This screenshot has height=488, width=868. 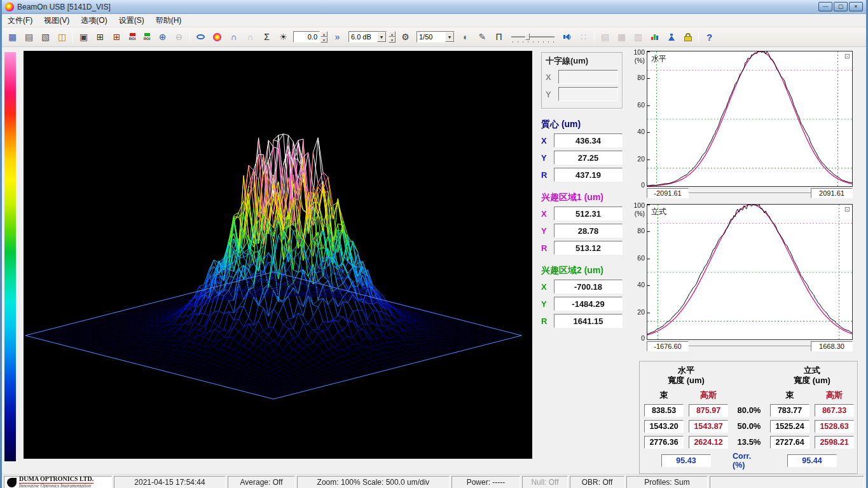 I want to click on x-max-value: 2091.61, so click(x=832, y=193).